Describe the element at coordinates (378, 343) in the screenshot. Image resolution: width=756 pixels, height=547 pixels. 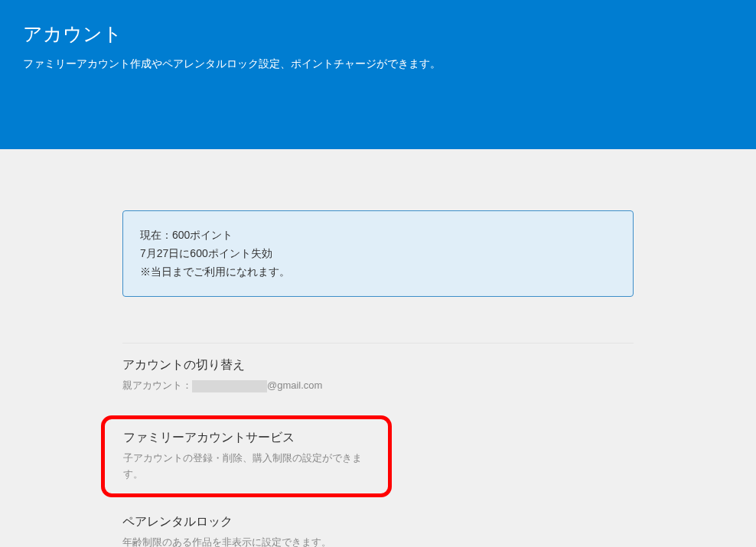
I see `section-divider` at that location.